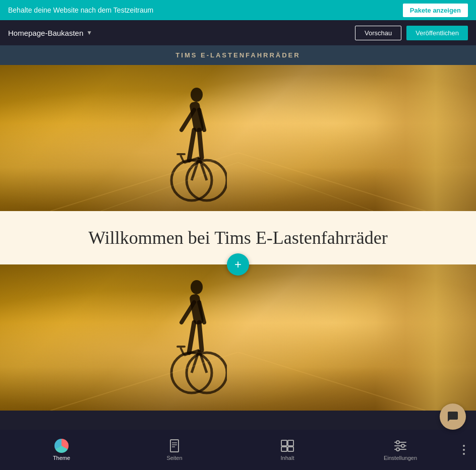  What do you see at coordinates (62, 450) in the screenshot?
I see `toolbar-item-theme: Theme` at bounding box center [62, 450].